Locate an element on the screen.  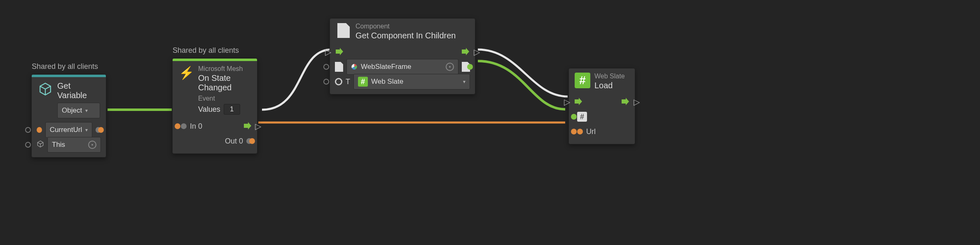
in0-label: In 0 is located at coordinates (196, 126).